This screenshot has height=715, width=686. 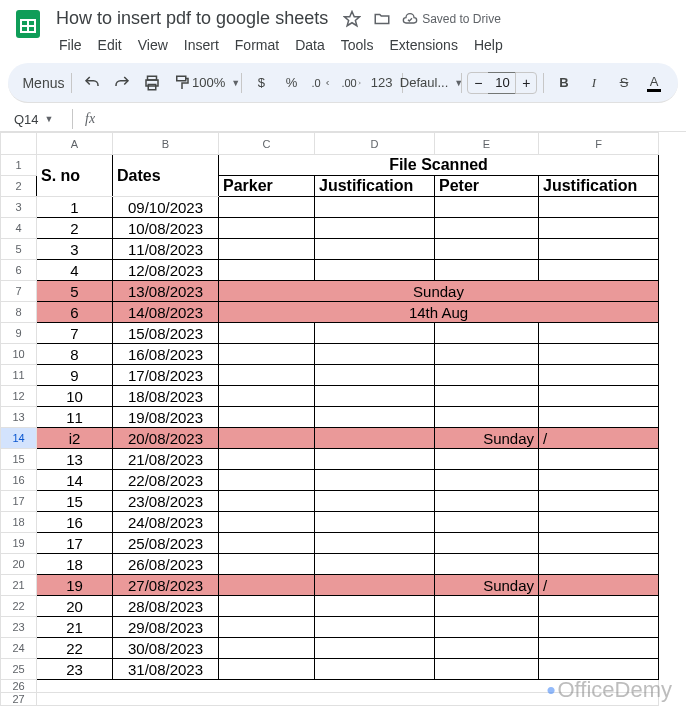 What do you see at coordinates (624, 83) in the screenshot?
I see `strikethrough-button: S` at bounding box center [624, 83].